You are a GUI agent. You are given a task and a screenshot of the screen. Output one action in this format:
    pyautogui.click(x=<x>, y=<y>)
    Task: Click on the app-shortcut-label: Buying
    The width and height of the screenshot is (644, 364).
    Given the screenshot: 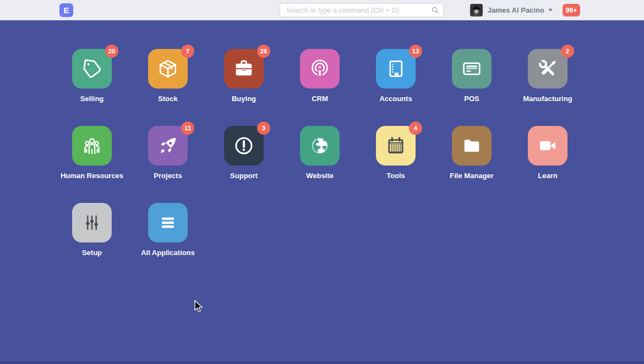 What is the action you would take?
    pyautogui.click(x=244, y=99)
    